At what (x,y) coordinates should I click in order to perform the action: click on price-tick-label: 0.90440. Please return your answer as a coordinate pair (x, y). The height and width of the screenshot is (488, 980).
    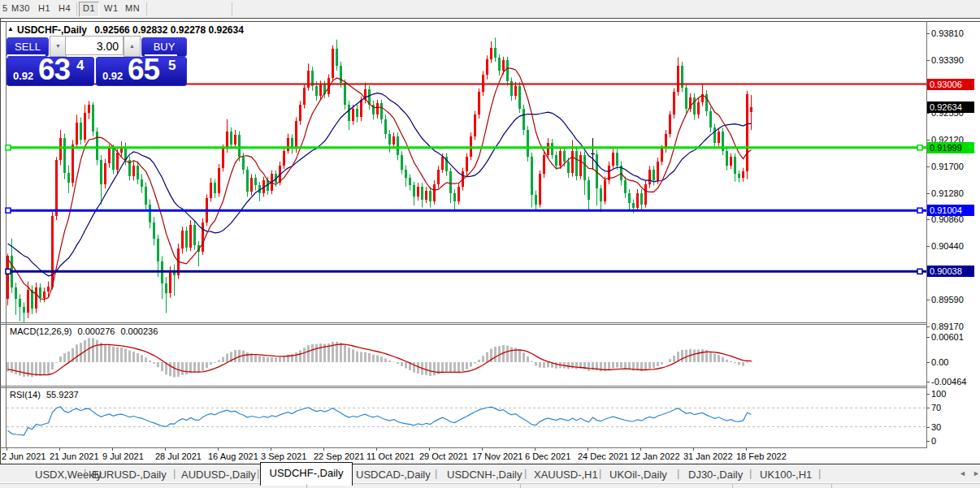
    Looking at the image, I should click on (947, 246).